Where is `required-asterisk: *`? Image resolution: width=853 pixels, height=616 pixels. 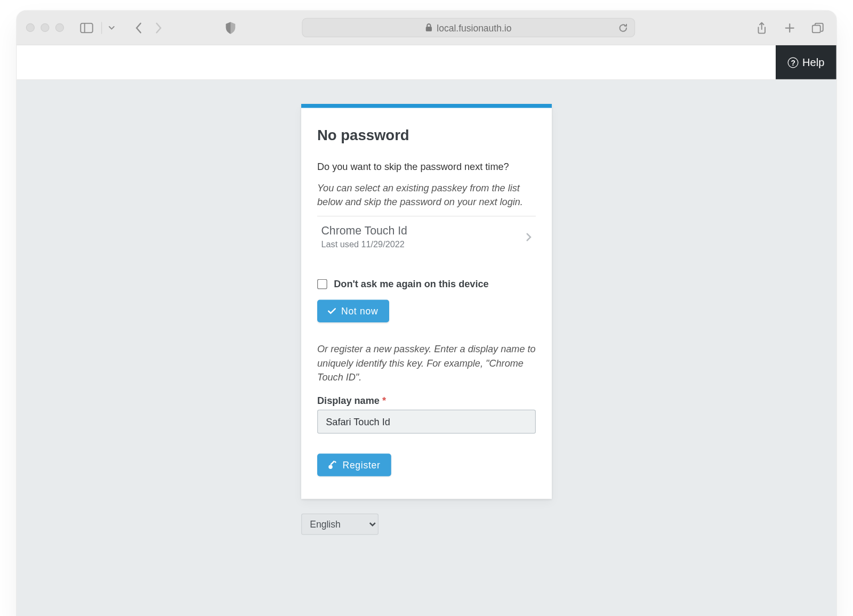
required-asterisk: * is located at coordinates (384, 400).